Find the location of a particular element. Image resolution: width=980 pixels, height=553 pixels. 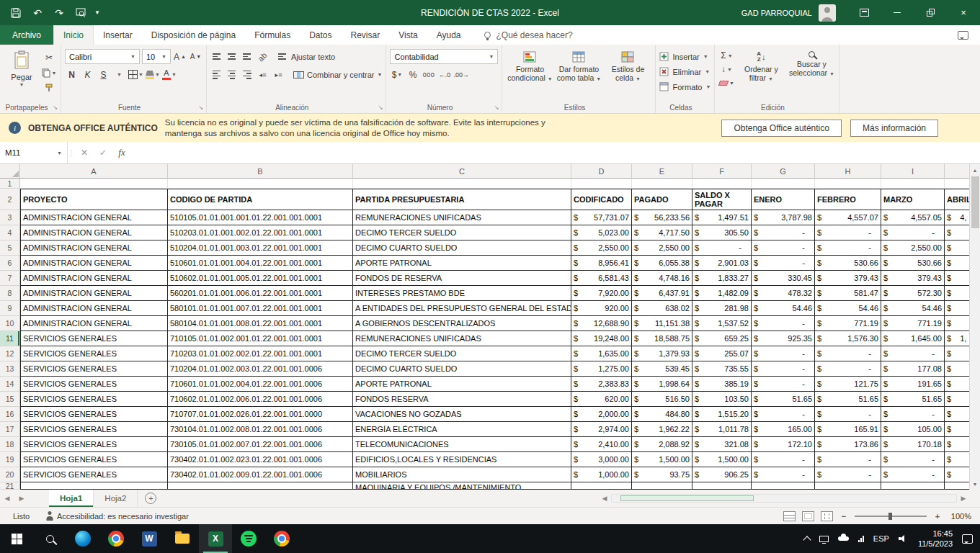

row-header-2: 2 is located at coordinates (10, 199).